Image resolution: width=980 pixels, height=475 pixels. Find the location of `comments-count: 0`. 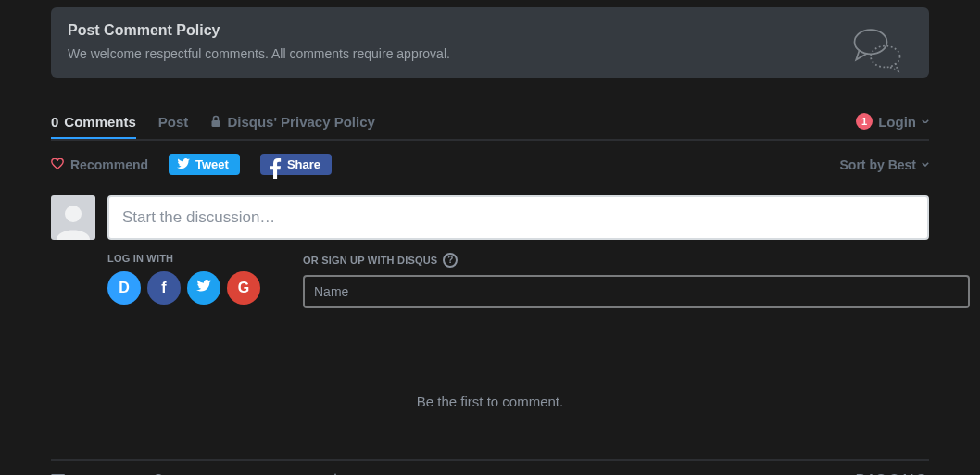

comments-count: 0 is located at coordinates (55, 122).